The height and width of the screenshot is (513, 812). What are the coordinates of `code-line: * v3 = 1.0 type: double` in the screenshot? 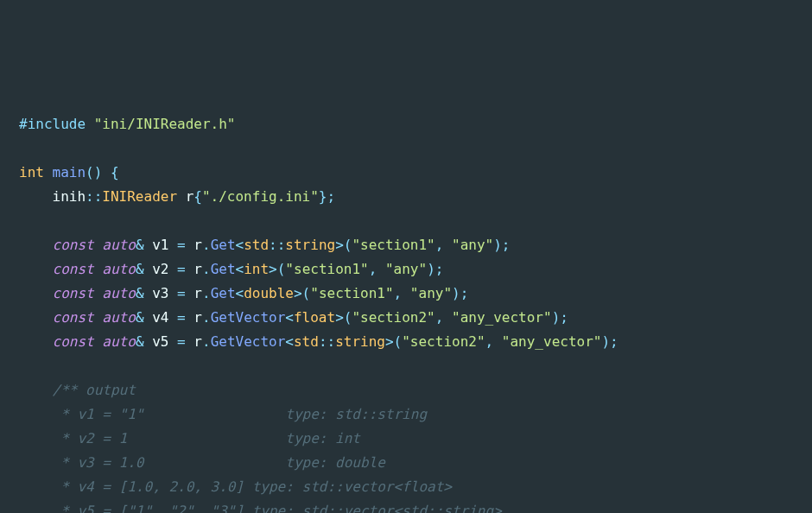 It's located at (406, 463).